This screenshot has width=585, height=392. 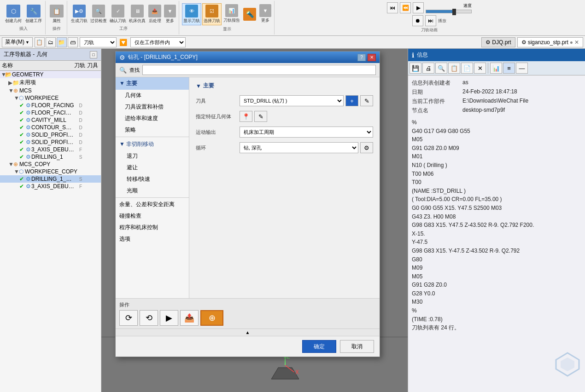 What do you see at coordinates (431, 21) in the screenshot?
I see `next-frame-btn: ⏭` at bounding box center [431, 21].